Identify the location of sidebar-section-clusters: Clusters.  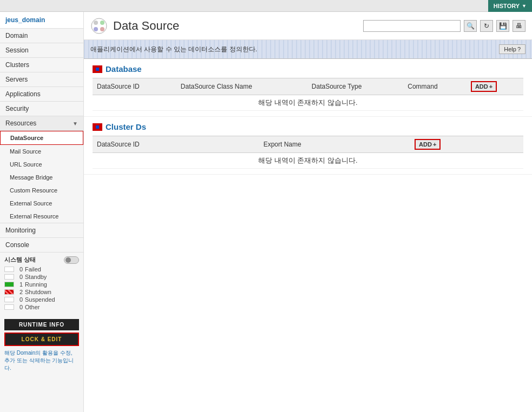
(42, 65).